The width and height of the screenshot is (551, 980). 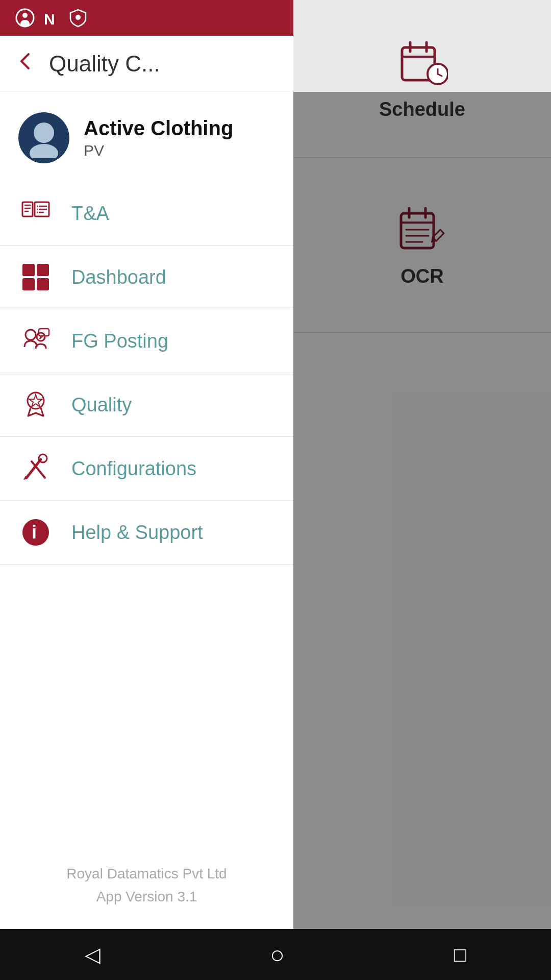 What do you see at coordinates (36, 469) in the screenshot?
I see `config-icon` at bounding box center [36, 469].